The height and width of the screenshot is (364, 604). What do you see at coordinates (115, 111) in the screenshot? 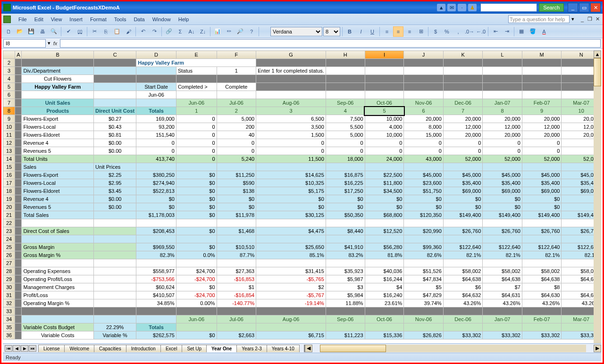
I see `cell: Direct Unit Cost` at bounding box center [115, 111].